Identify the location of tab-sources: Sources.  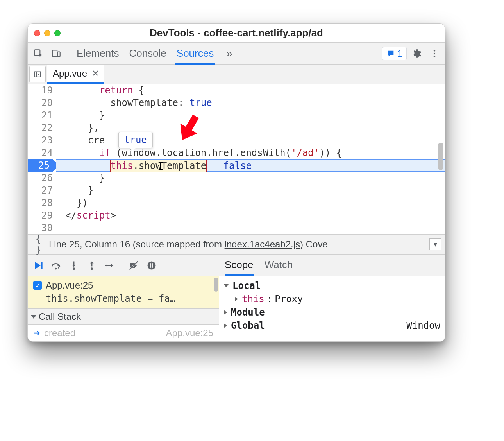
(195, 54).